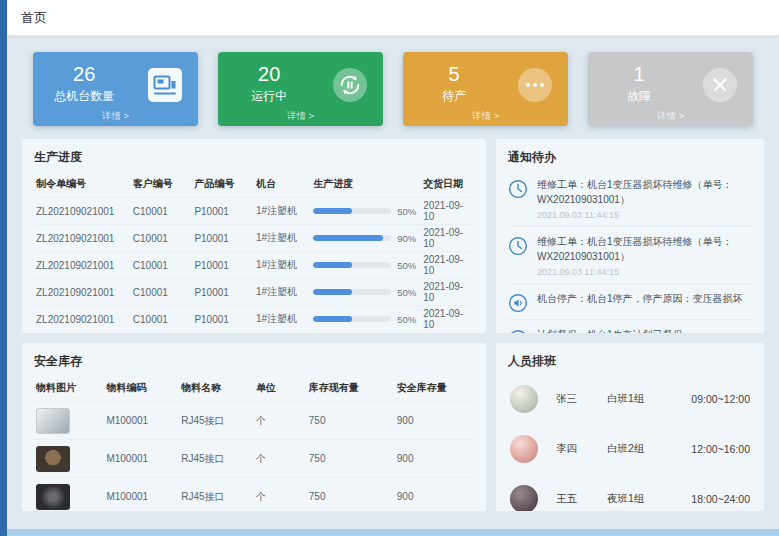  I want to click on material-photo, so click(53, 459).